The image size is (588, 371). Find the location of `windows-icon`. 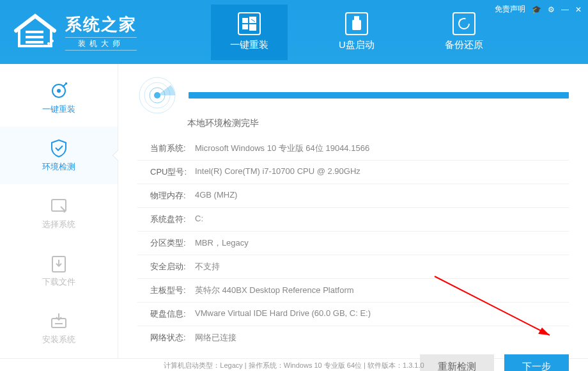

windows-icon is located at coordinates (249, 24).